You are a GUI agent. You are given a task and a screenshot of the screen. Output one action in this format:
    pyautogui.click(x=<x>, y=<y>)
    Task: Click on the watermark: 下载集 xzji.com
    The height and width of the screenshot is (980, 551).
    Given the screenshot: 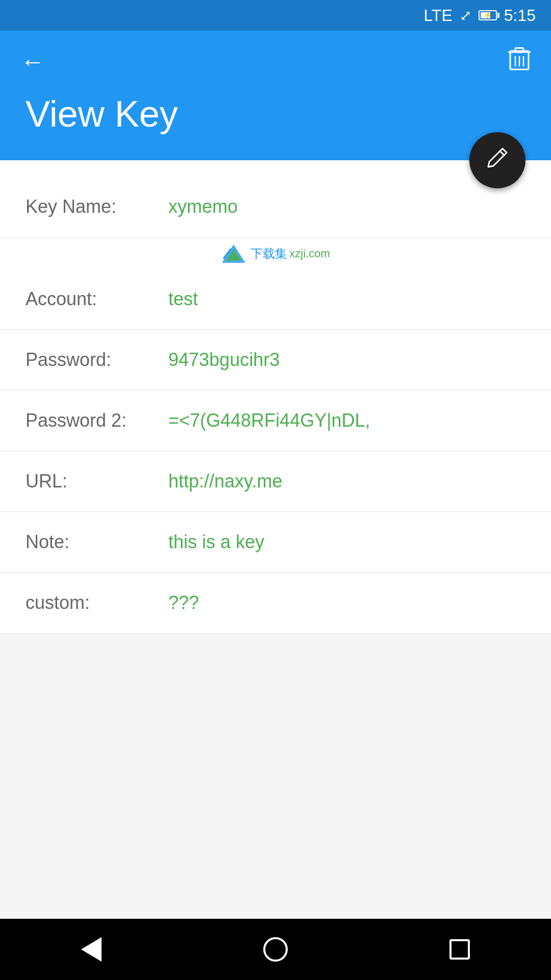 What is the action you would take?
    pyautogui.click(x=276, y=254)
    